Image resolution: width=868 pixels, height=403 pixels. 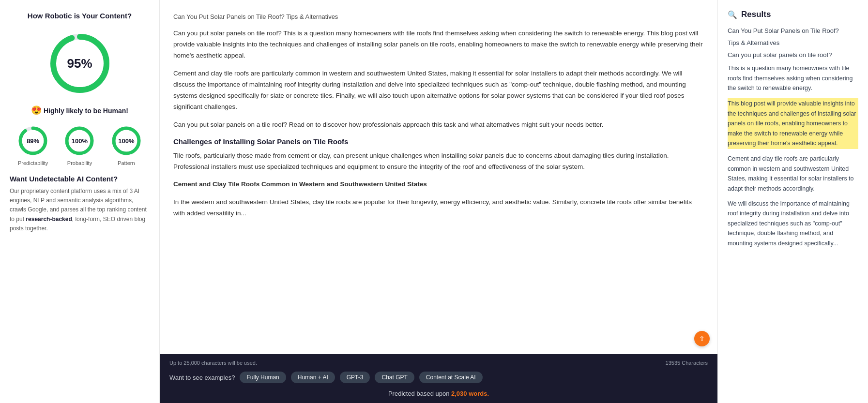 What do you see at coordinates (439, 378) in the screenshot?
I see `center-footer: Up to 25,000 characters will be used. 13…` at bounding box center [439, 378].